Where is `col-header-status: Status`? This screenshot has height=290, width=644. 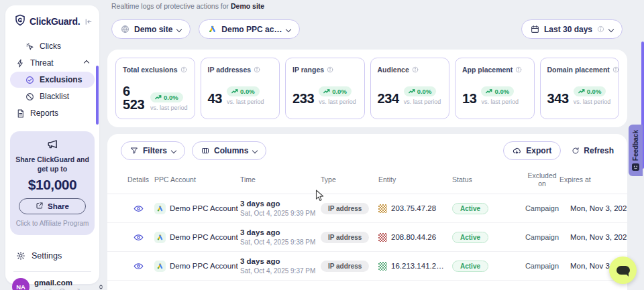 col-header-status: Status is located at coordinates (488, 179).